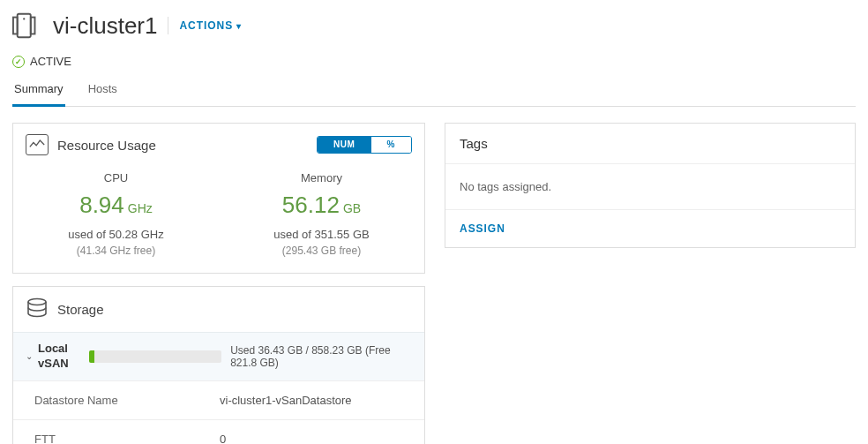  What do you see at coordinates (107, 145) in the screenshot?
I see `resource-usage-title: Resource Usage` at bounding box center [107, 145].